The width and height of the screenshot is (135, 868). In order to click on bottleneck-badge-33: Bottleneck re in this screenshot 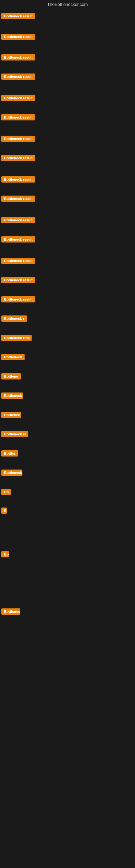, I will do `click(11, 612)`.